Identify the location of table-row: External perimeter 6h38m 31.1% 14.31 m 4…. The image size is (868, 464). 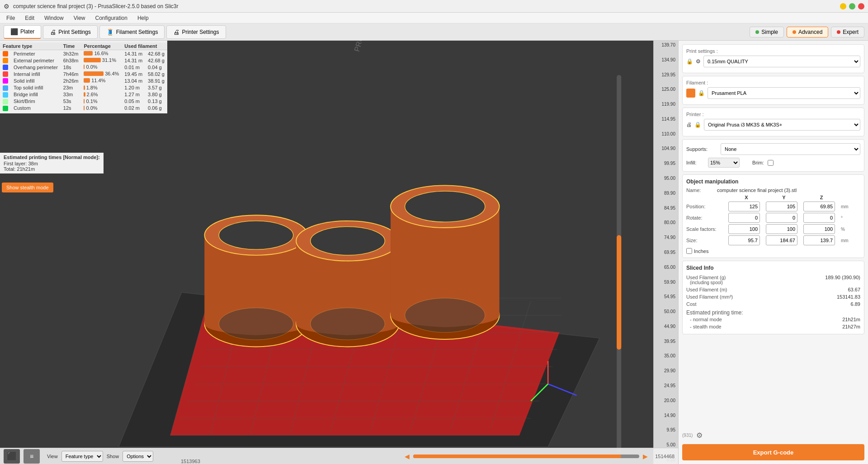
(84, 61).